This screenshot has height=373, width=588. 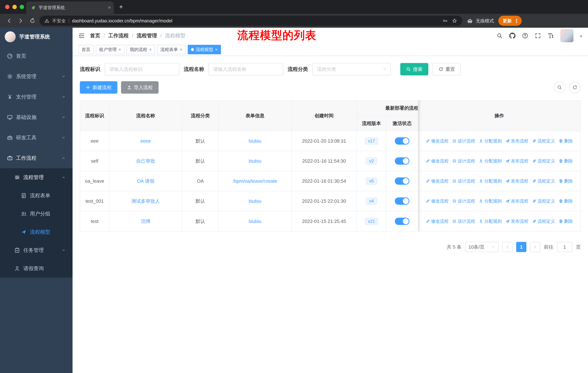 I want to click on reset-button: 重置, so click(x=447, y=69).